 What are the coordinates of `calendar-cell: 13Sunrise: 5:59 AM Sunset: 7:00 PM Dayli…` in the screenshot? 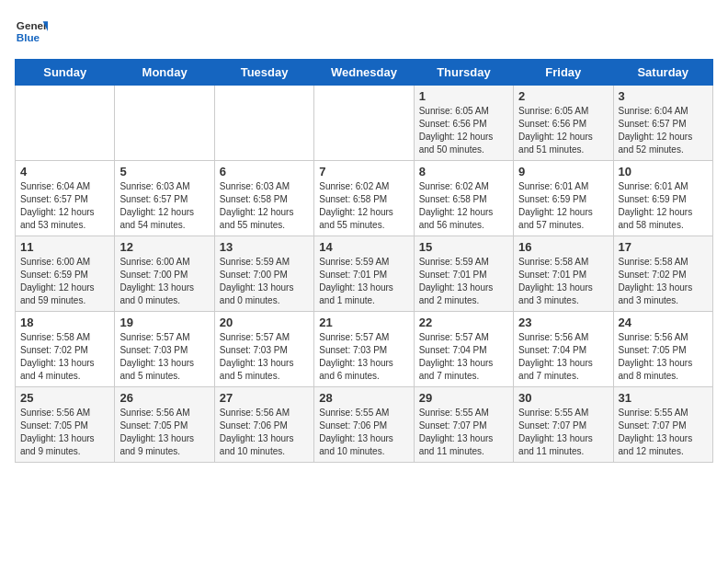 It's located at (264, 274).